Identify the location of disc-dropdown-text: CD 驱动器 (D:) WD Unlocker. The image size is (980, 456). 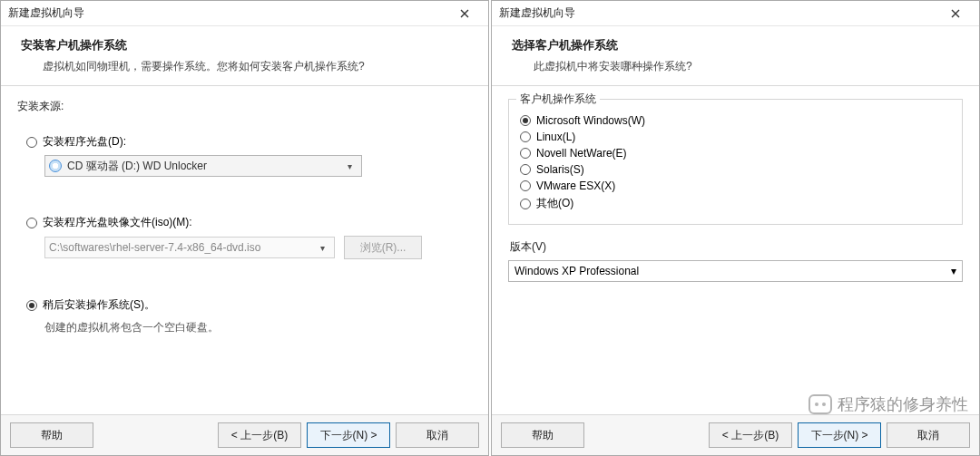
(204, 167).